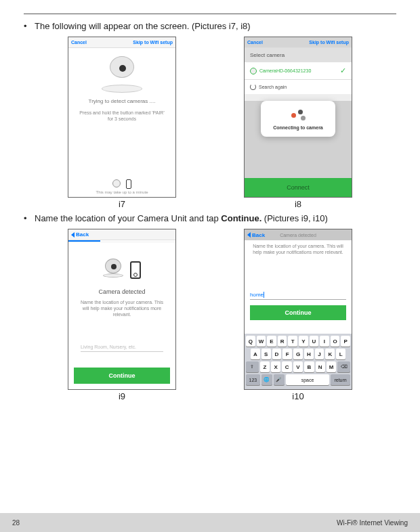  What do you see at coordinates (341, 354) in the screenshot?
I see `key-L: L` at bounding box center [341, 354].